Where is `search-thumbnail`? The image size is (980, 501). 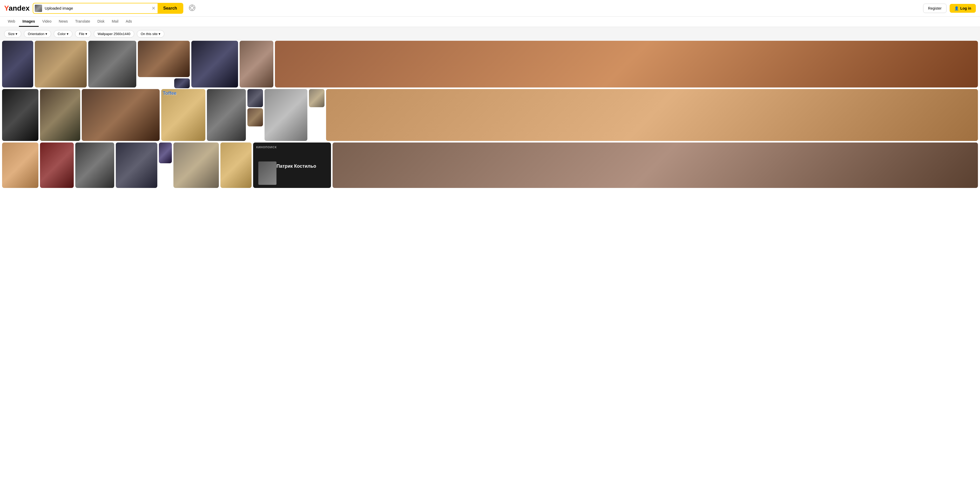
search-thumbnail is located at coordinates (38, 8).